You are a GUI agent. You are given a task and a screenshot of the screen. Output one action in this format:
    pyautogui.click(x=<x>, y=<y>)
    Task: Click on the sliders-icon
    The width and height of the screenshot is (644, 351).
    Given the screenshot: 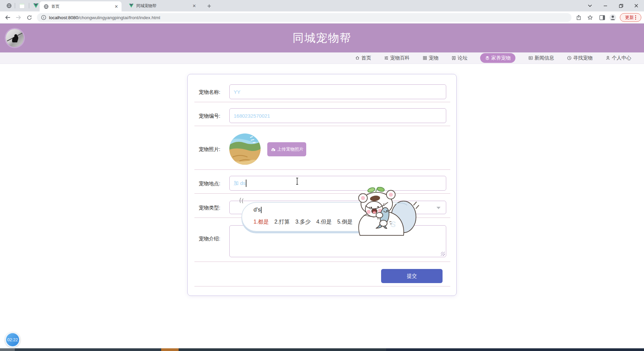 What is the action you would take?
    pyautogui.click(x=386, y=58)
    